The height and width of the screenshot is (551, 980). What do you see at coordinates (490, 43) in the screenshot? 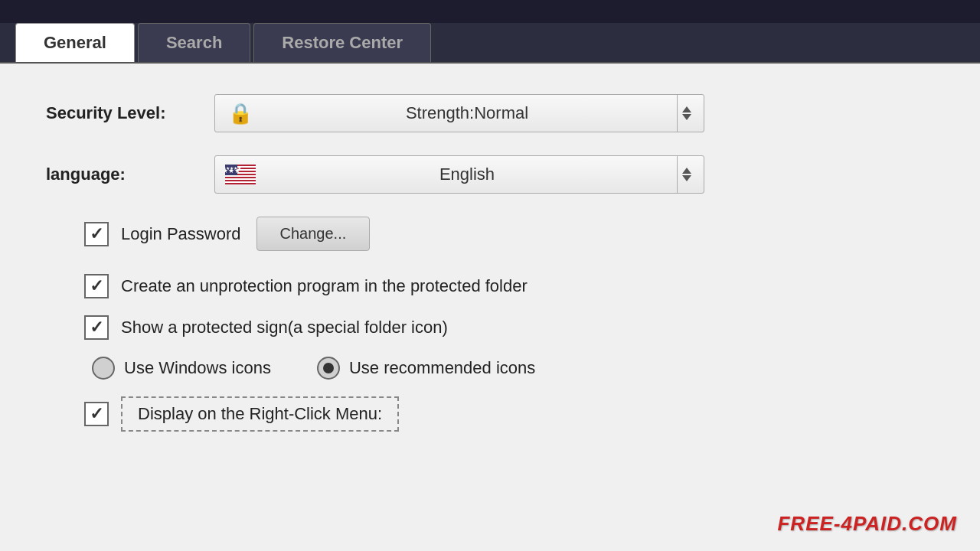
I see `tab-bar: General Search Restore Center` at bounding box center [490, 43].